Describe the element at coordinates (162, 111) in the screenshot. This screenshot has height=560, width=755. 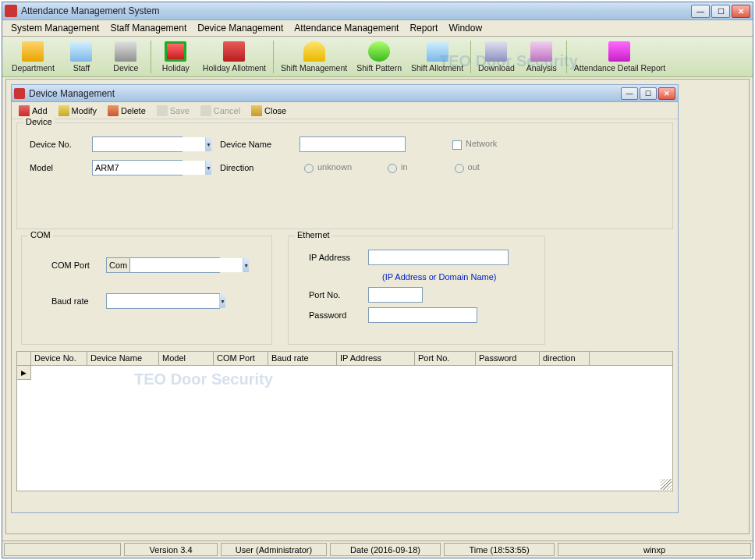
I see `save-icon` at that location.